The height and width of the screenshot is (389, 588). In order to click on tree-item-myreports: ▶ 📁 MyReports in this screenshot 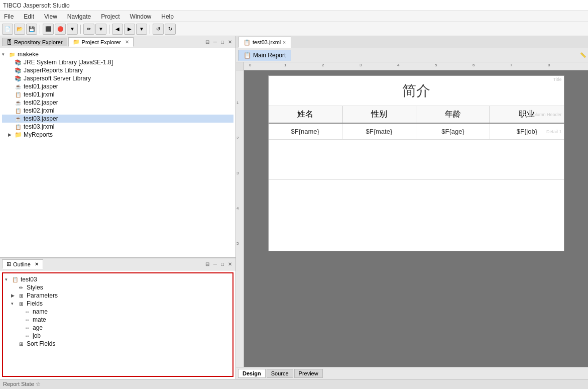, I will do `click(117, 135)`.